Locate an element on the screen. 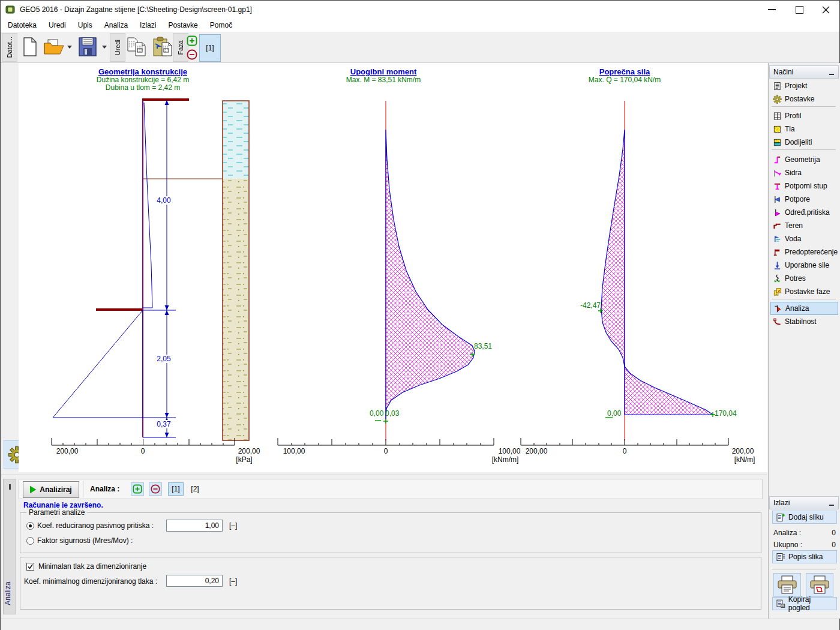  add-picture-button: Dodaj sliku is located at coordinates (805, 517).